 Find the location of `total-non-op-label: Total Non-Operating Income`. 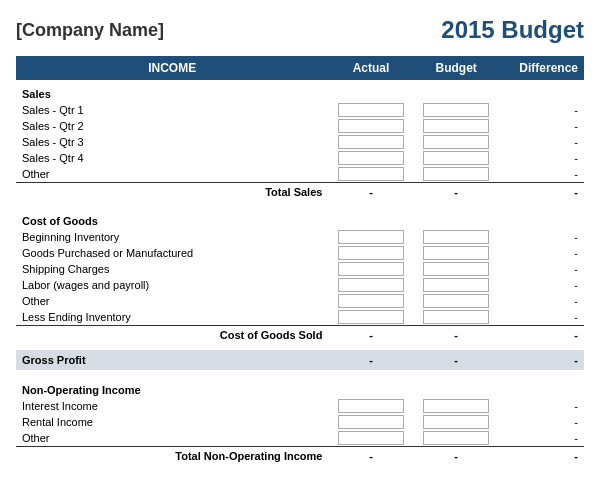

total-non-op-label: Total Non-Operating Income is located at coordinates (172, 456).